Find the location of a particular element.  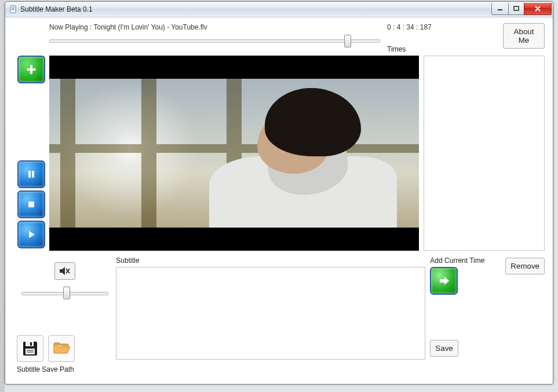

play-icon is located at coordinates (31, 235).